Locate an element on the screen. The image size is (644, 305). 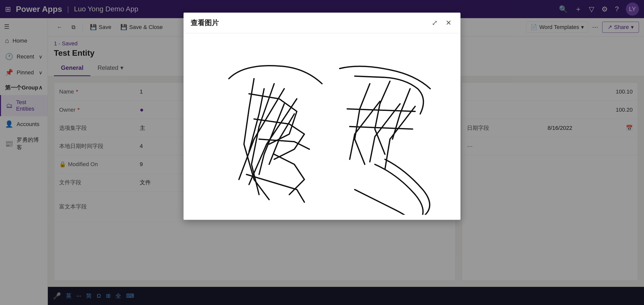
modal-close-button: ✕ is located at coordinates (449, 23).